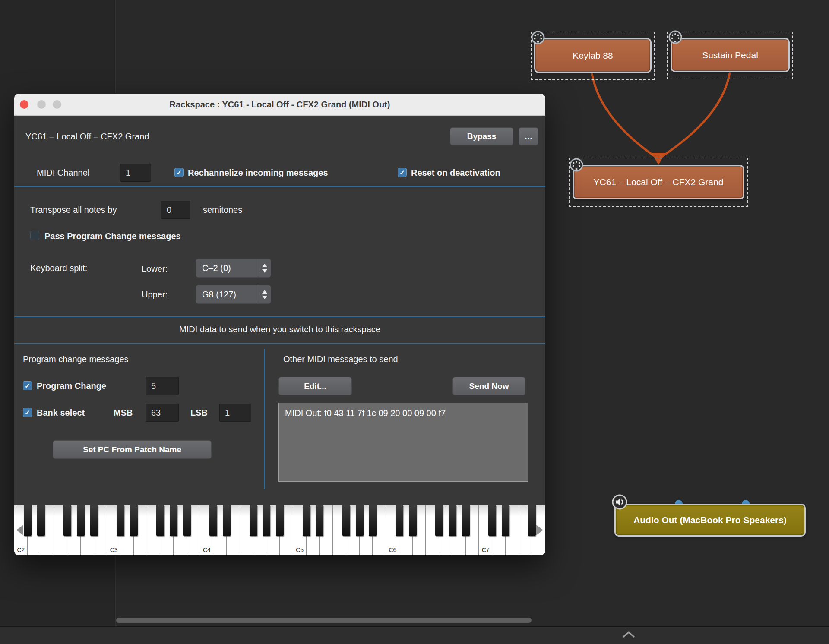  I want to click on node-keylab-label: Keylab 88, so click(592, 56).